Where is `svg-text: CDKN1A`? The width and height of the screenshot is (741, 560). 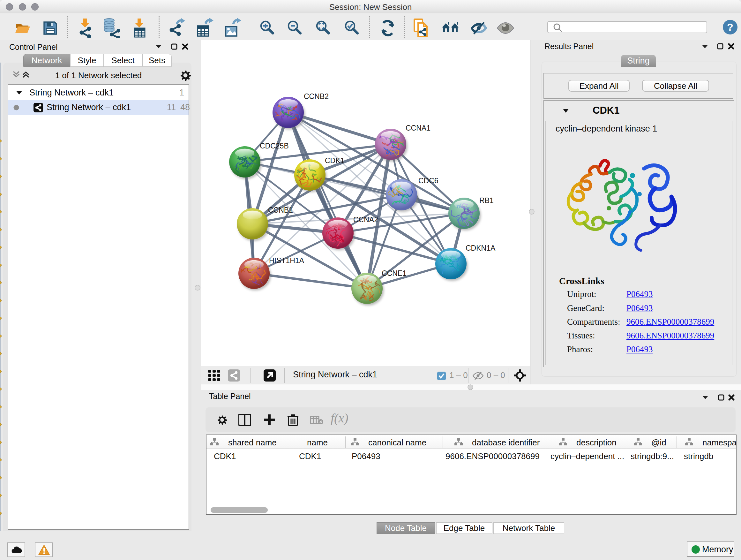
svg-text: CDKN1A is located at coordinates (480, 248).